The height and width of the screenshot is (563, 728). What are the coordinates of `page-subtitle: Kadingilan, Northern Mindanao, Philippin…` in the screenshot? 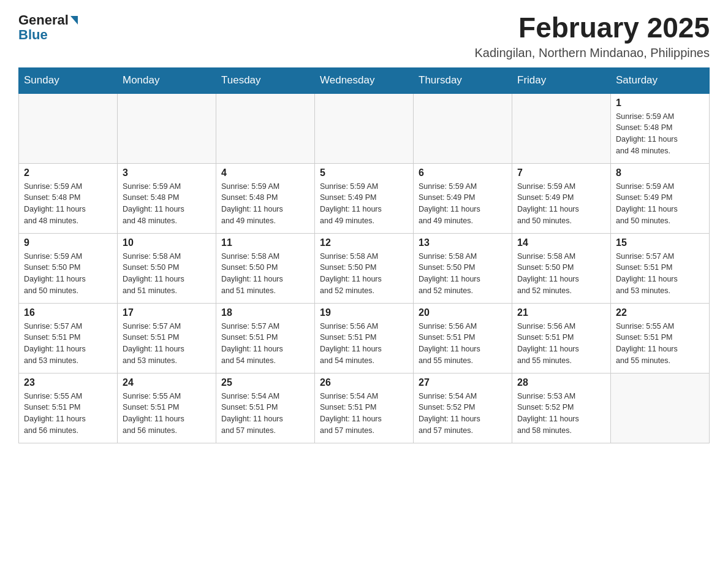 It's located at (592, 53).